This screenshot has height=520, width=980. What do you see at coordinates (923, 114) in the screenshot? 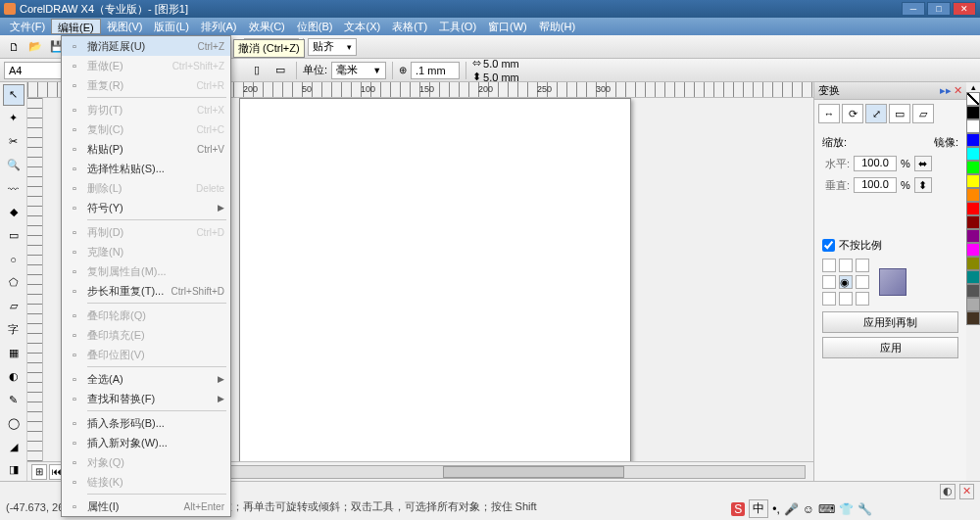
I see `skew-tab: ▱` at bounding box center [923, 114].